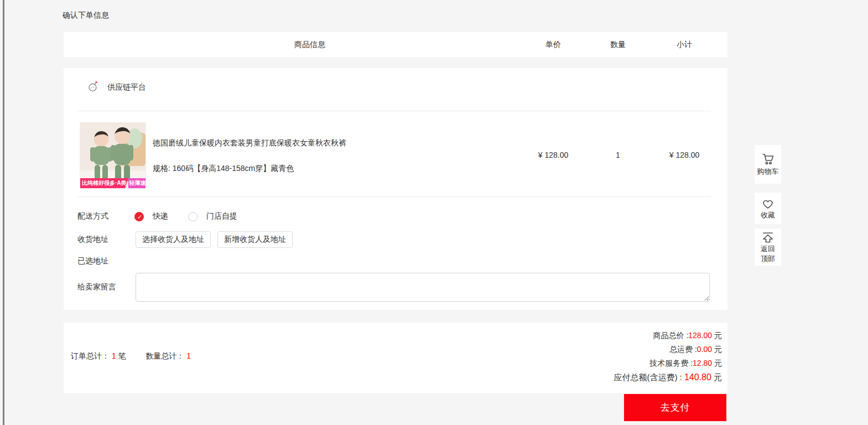  I want to click on shipping-address-row: 收货地址 选择收货人及地址 新增收货人及地址, so click(185, 240).